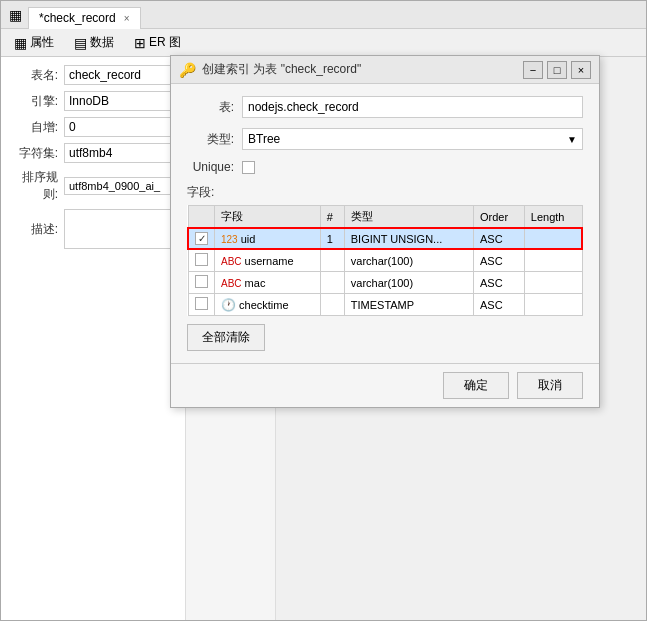 The image size is (647, 621). Describe the element at coordinates (268, 283) in the screenshot. I see `field-name-cell: ABC mac` at that location.